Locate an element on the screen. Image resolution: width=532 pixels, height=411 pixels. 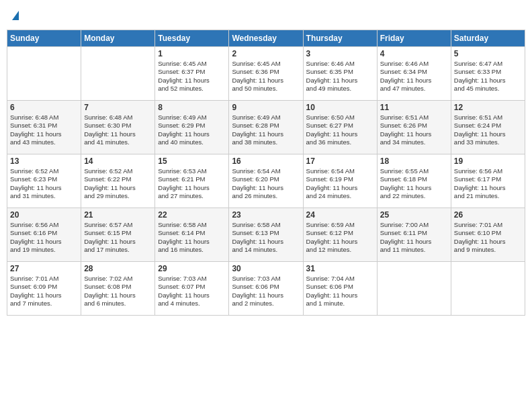
day-number: 13 is located at coordinates (44, 161).